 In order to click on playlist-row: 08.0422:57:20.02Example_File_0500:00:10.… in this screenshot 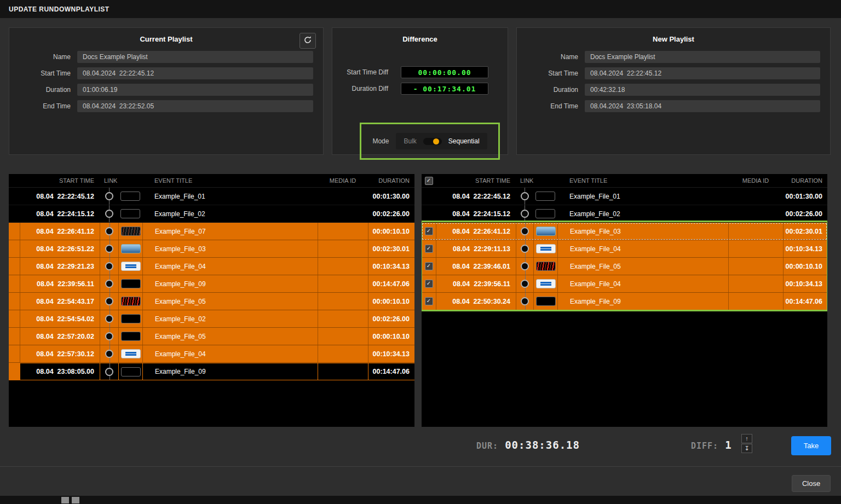, I will do `click(211, 337)`.